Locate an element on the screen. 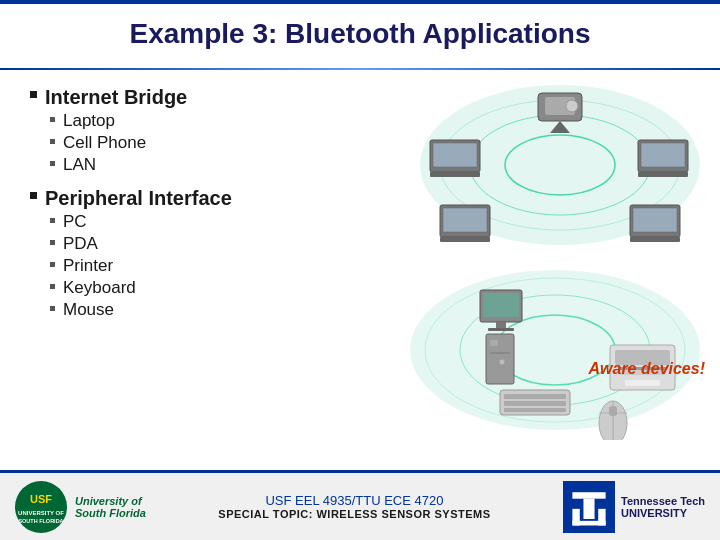 The image size is (720, 540). bullet-peripheral: Peripheral Interface is located at coordinates (215, 198).